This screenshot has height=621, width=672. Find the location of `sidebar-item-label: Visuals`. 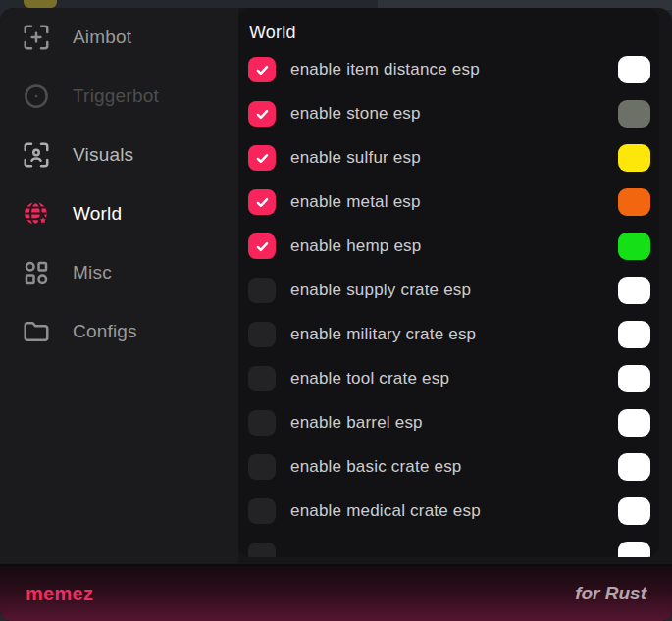

sidebar-item-label: Visuals is located at coordinates (103, 155).